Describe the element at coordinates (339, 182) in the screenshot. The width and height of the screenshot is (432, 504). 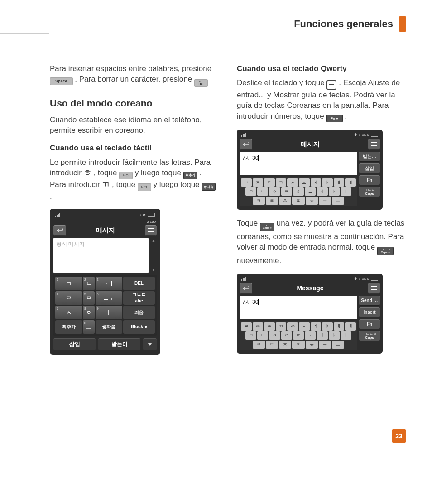
I see `qwerty-key: ㅐ` at that location.